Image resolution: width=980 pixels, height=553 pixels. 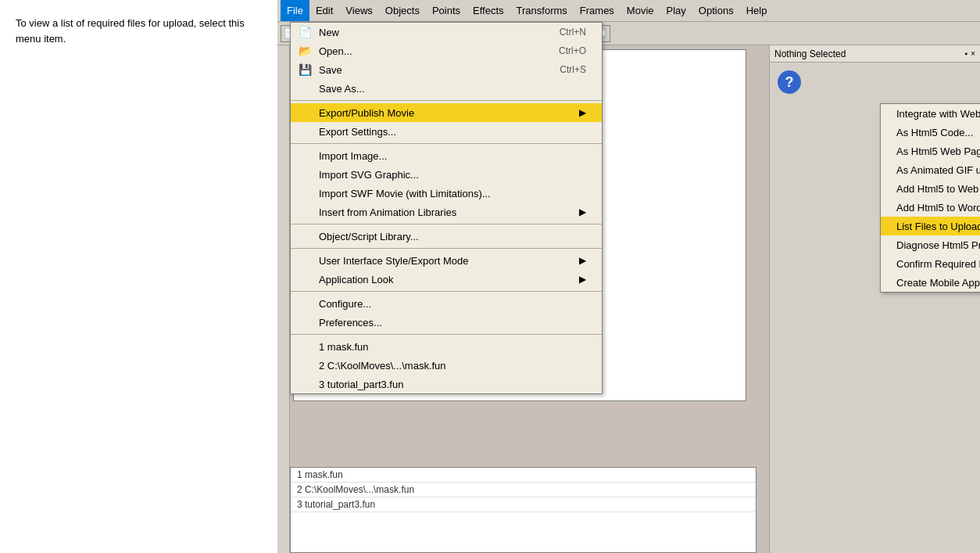 What do you see at coordinates (446, 236) in the screenshot?
I see `menu-object-library: Object/Script Library...` at bounding box center [446, 236].